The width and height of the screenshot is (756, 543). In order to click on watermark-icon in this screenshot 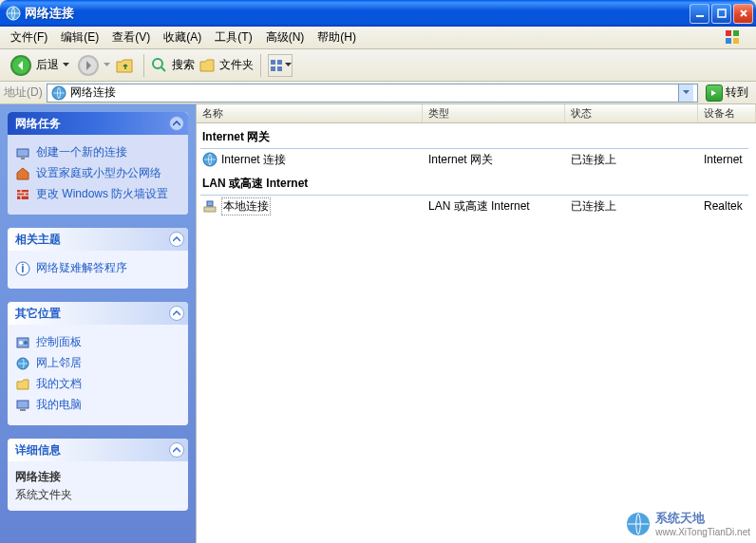, I will do `click(638, 524)`.